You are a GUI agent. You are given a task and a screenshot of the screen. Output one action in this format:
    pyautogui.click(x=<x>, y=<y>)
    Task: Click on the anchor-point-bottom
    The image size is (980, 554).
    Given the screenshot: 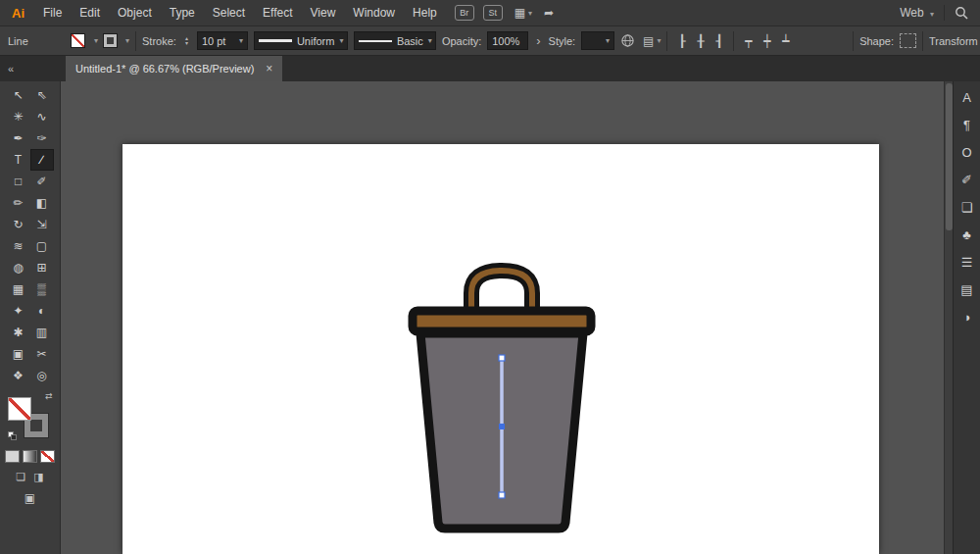 What is the action you would take?
    pyautogui.click(x=502, y=495)
    